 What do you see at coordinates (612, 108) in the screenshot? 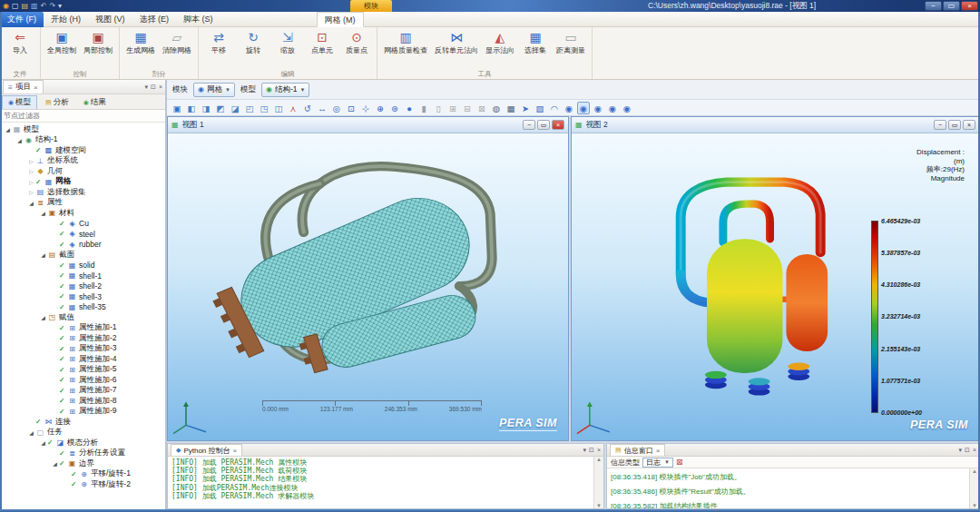
I see `mesh-display-4-icon: ◉` at bounding box center [612, 108].